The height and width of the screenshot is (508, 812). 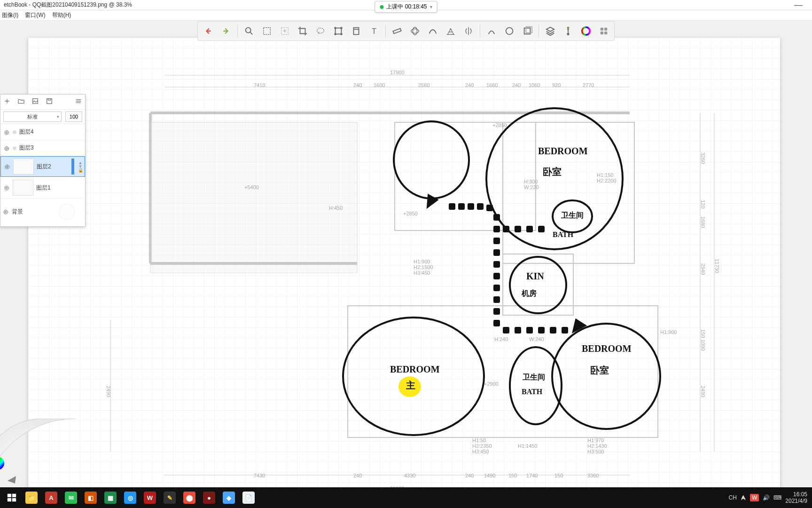 I want to click on layer-name: 图层3, so click(x=26, y=148).